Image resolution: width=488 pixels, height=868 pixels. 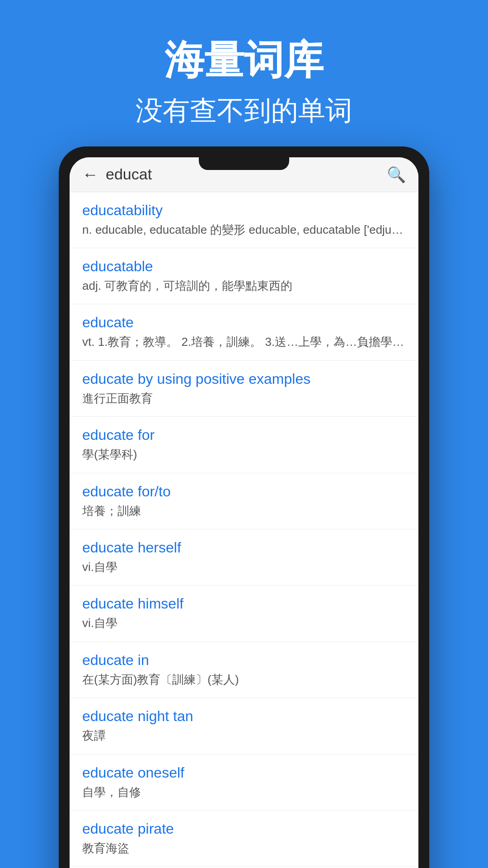 I want to click on list-item: educate himselfvi.自學, so click(x=244, y=613).